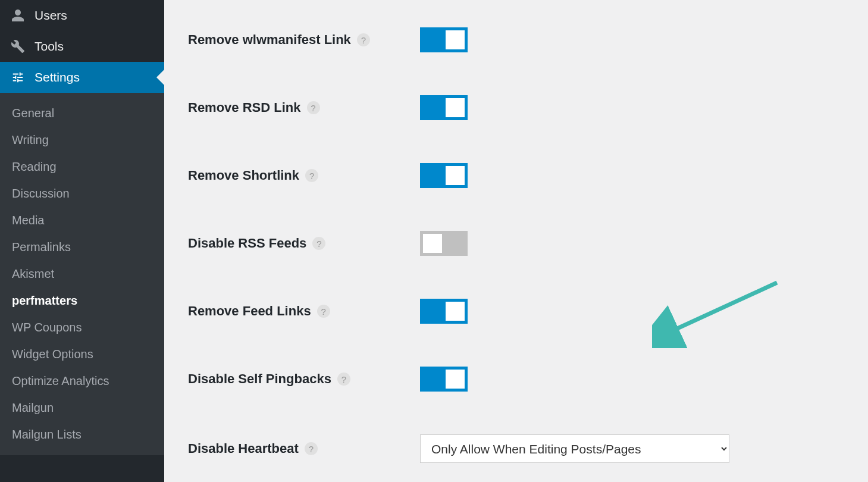  What do you see at coordinates (516, 311) in the screenshot?
I see `row-feed-links: Remove Feed Links ?` at bounding box center [516, 311].